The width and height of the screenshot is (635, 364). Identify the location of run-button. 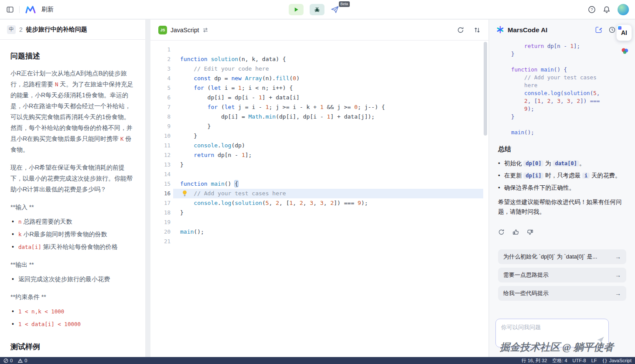
(296, 10).